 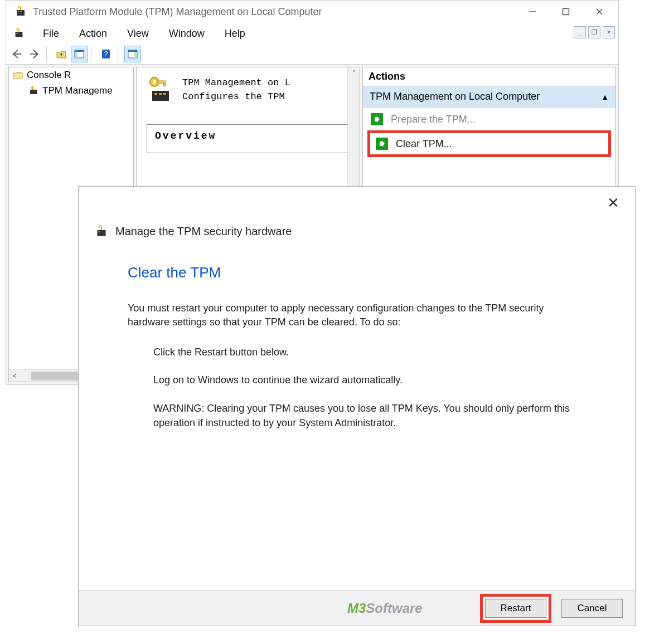 What do you see at coordinates (187, 33) in the screenshot?
I see `menu-window: Window` at bounding box center [187, 33].